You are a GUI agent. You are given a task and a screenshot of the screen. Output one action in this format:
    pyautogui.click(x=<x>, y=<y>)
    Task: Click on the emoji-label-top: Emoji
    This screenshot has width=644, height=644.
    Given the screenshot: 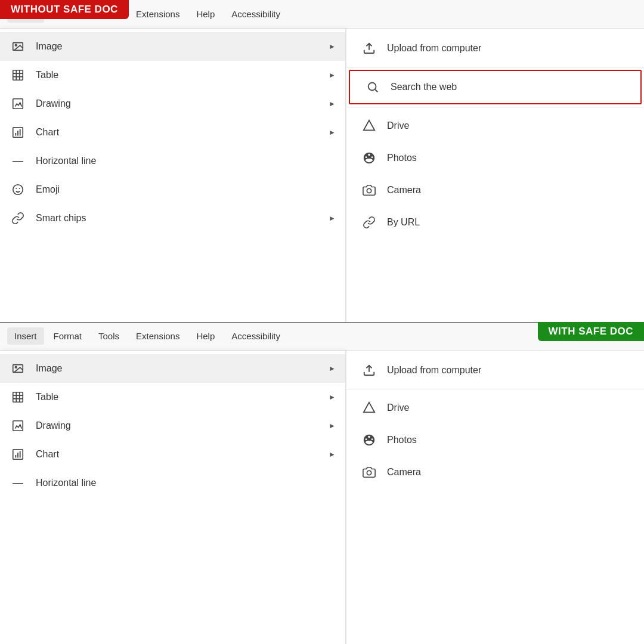 What is the action you would take?
    pyautogui.click(x=186, y=190)
    